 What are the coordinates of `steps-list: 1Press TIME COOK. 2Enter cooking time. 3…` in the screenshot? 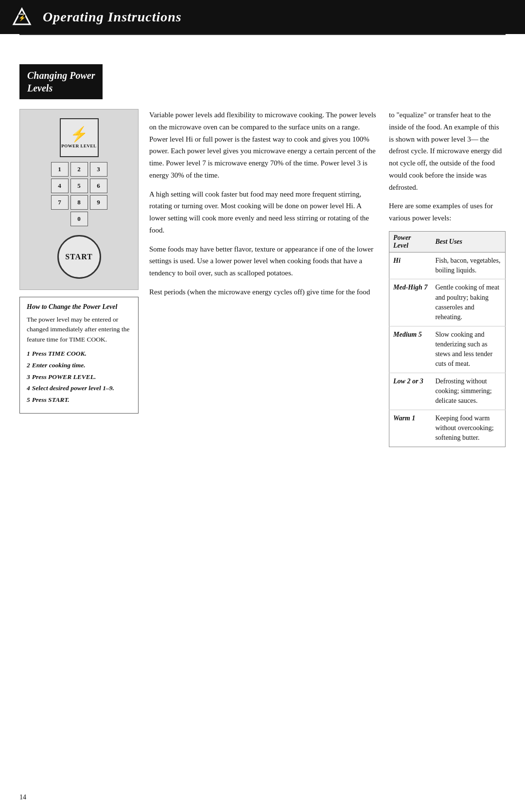 It's located at (79, 377).